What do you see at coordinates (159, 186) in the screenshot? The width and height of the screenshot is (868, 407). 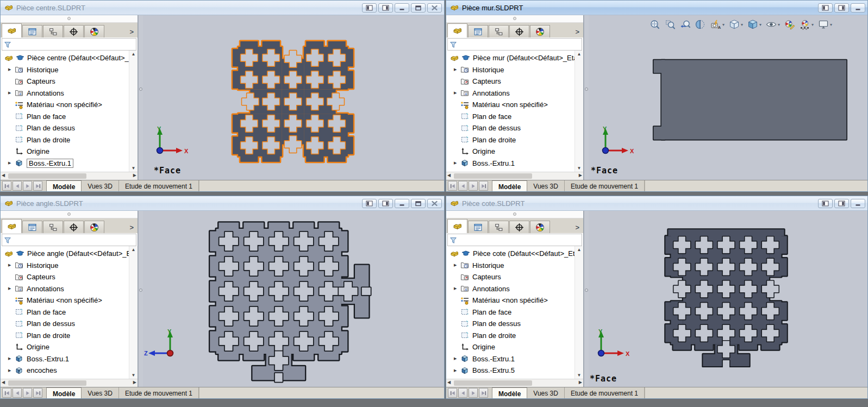 I see `tab-motion-study: Etude de mouvement 1` at bounding box center [159, 186].